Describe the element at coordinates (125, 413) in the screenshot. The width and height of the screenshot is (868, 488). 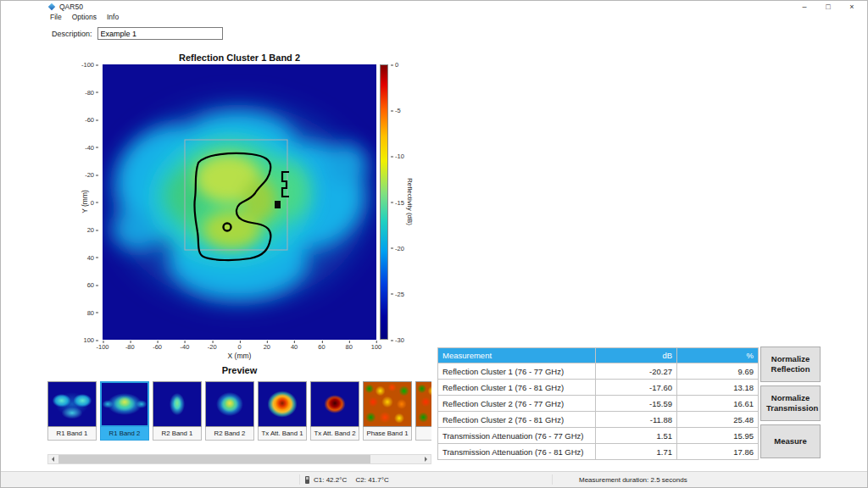
I see `preview-thumb-r1-band2: R1 Band 2` at that location.